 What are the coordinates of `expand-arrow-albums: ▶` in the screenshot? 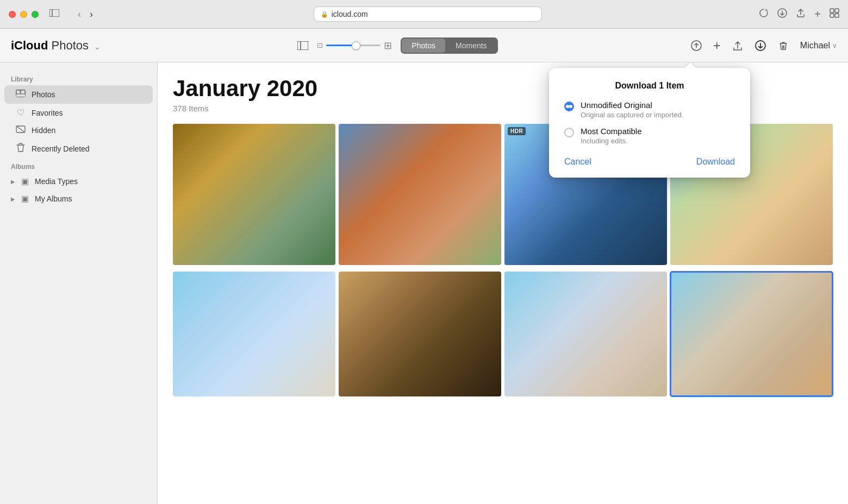 It's located at (13, 199).